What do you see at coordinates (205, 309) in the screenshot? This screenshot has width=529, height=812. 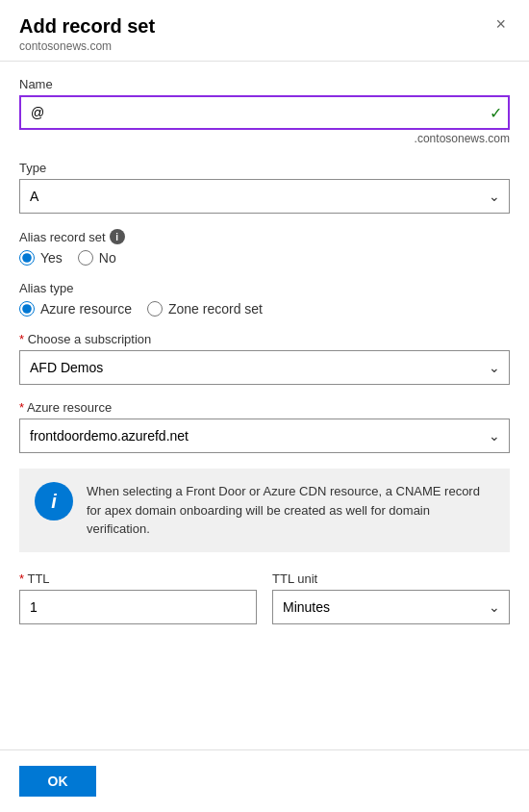 I see `alias-zone-option: Zone record set` at bounding box center [205, 309].